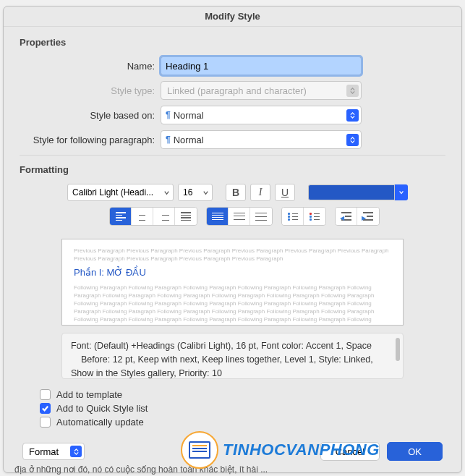  I want to click on para-spacing-group, so click(304, 216).